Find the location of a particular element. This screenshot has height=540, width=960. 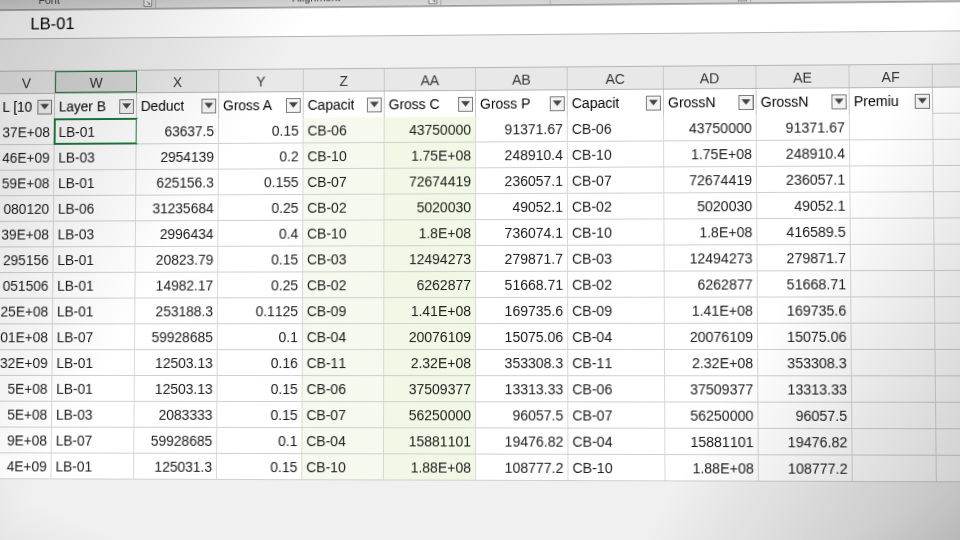

cell: 96057.5 is located at coordinates (805, 416).